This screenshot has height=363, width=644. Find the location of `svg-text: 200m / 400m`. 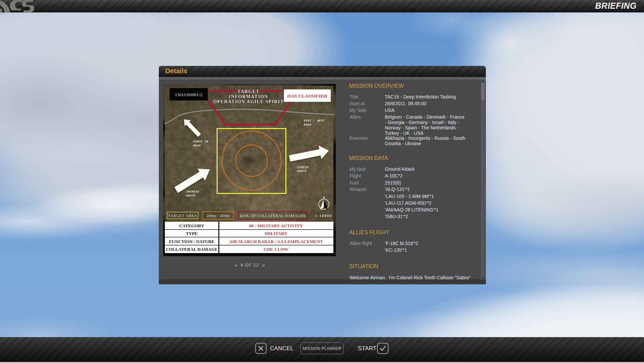

svg-text: 200m / 400m is located at coordinates (218, 216).